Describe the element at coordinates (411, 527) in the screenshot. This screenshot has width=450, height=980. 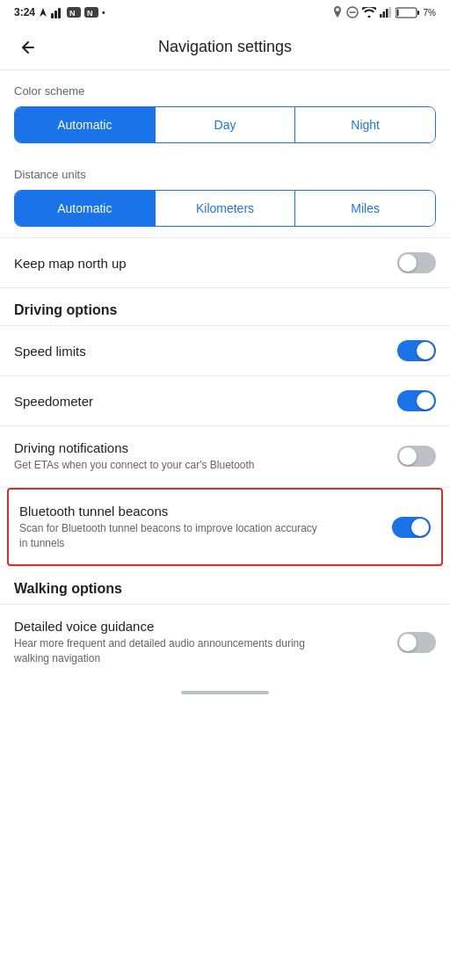
I see `bluetooth-beacons-toggle` at that location.